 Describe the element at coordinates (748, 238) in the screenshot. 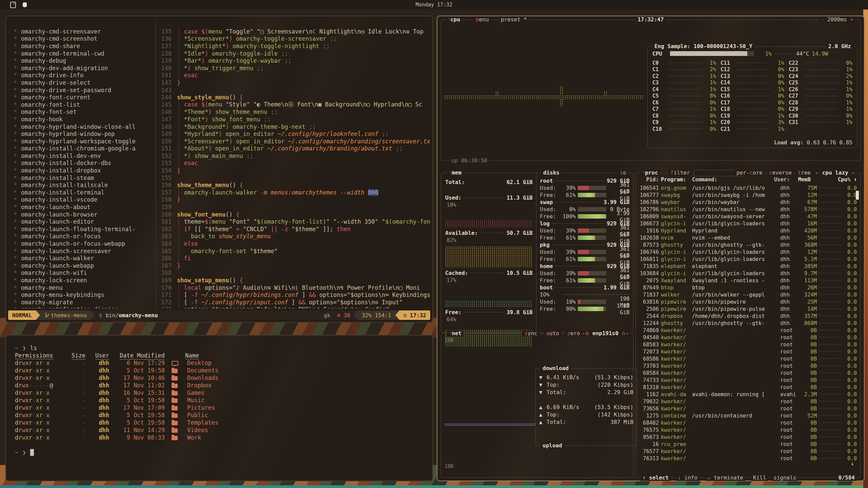

I see `process-row: 102638 nvim nvim --embed dhh 56M 0.0` at that location.